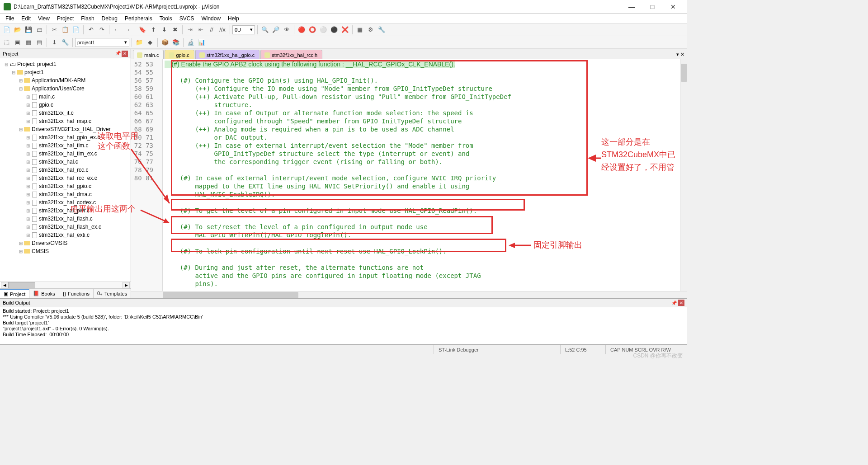 The height and width of the screenshot is (465, 868). What do you see at coordinates (65, 170) in the screenshot?
I see `project-tree: ⊟🗃Project: project1⊟project1⊞Application…` at bounding box center [65, 170].